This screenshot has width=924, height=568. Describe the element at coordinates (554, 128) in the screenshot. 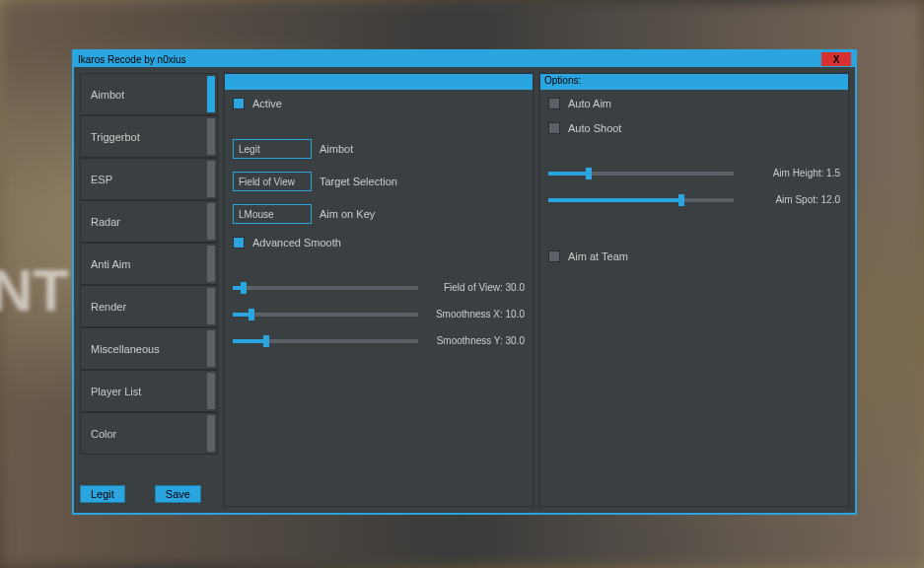

I see `auto-shoot-checkbox` at that location.